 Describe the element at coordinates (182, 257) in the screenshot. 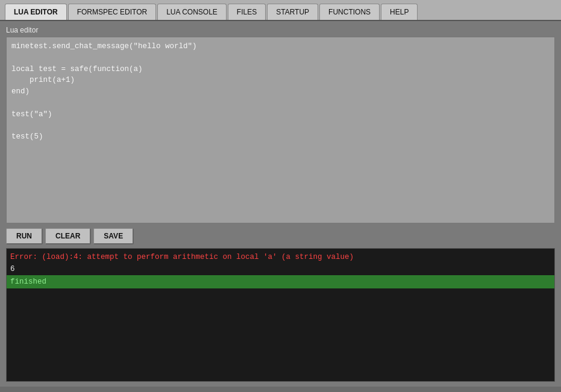

I see `output-error-line: Error: (load):4: attempt to perform arit…` at that location.